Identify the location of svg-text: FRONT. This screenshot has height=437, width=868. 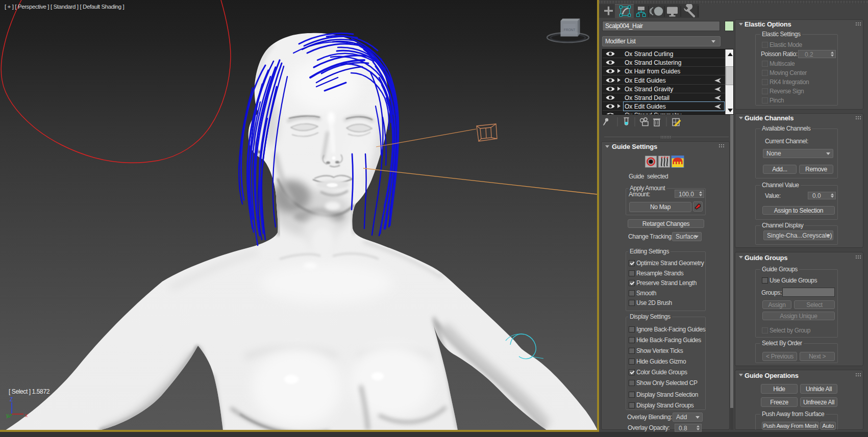
(569, 30).